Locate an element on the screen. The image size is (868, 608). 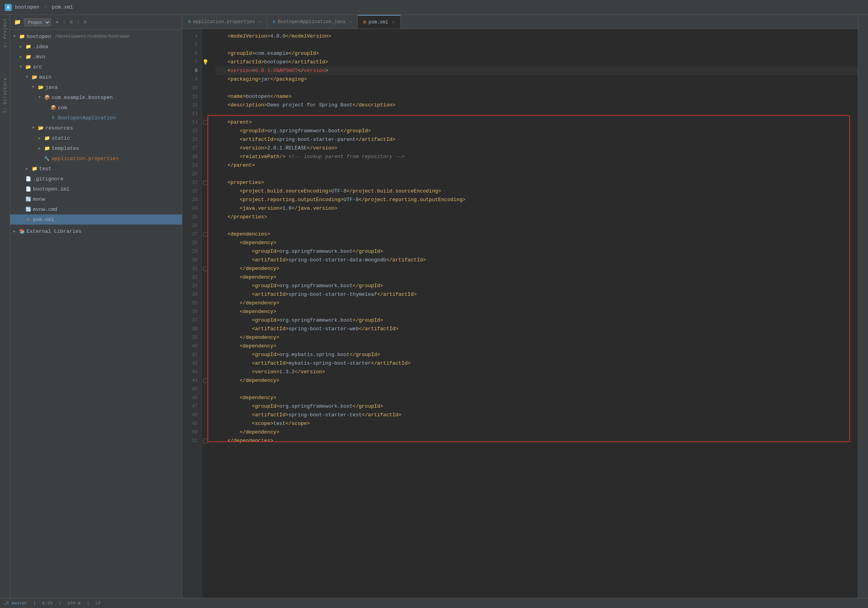
tree-item-resources: ▼ 📂 resources is located at coordinates (96, 128).